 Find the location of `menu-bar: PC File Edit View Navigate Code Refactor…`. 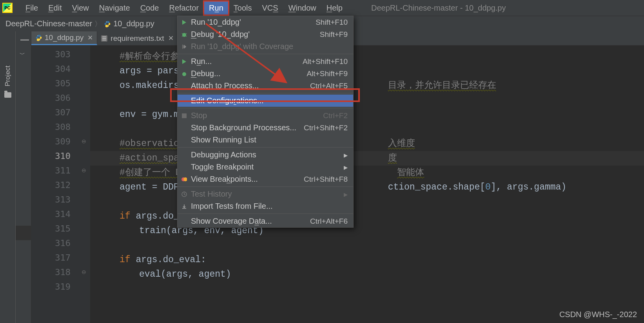

menu-bar: PC File Edit View Navigate Code Refactor… is located at coordinates (322, 8).